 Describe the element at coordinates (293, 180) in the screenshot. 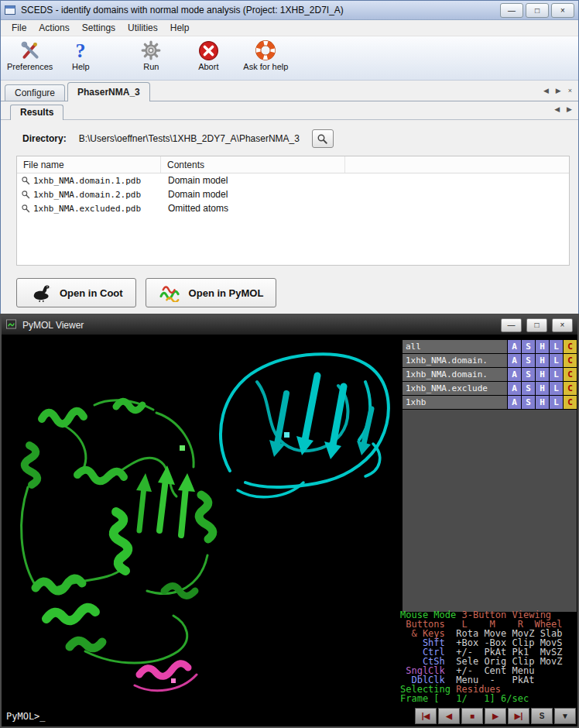

I see `table-row: 1xhb_NMA.domain.1.pdbDomain model` at that location.